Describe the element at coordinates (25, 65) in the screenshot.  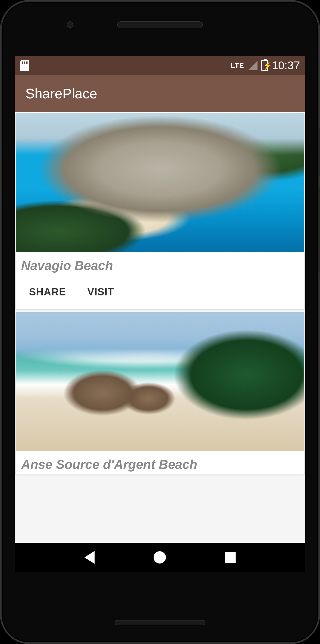
I see `sd-card-icon` at that location.